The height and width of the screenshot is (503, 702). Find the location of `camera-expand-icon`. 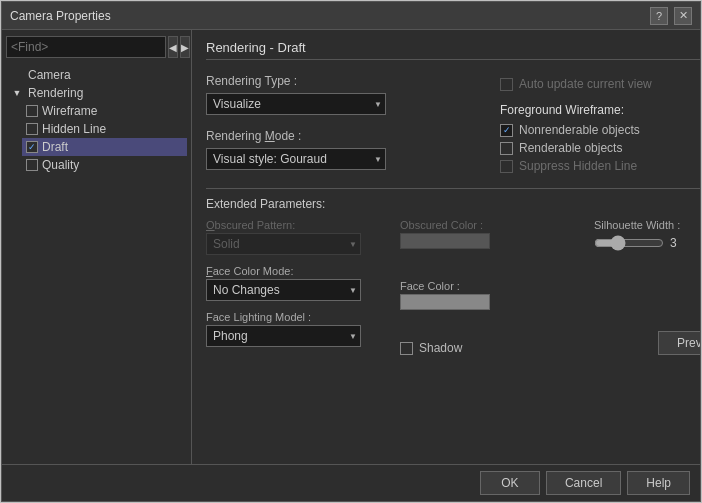

camera-expand-icon is located at coordinates (17, 75).